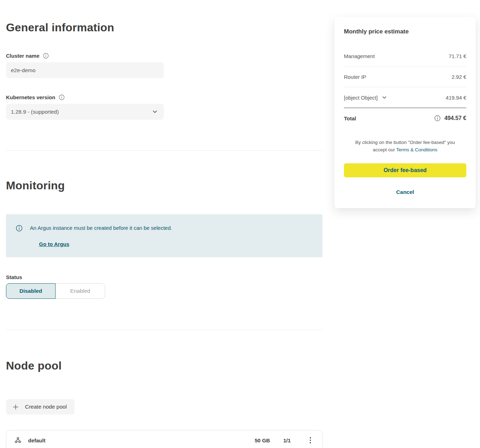  I want to click on price-row-label: Management, so click(359, 56).